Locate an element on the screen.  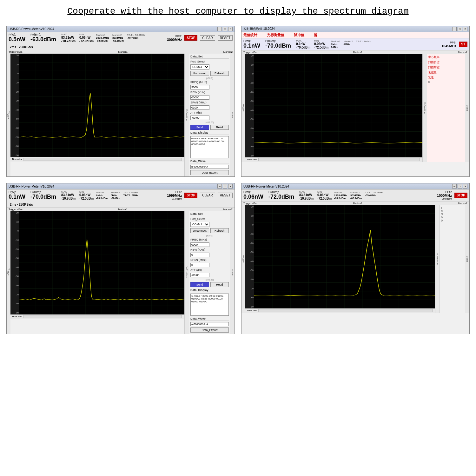
clear-button-1: CLEAR is located at coordinates (208, 38).